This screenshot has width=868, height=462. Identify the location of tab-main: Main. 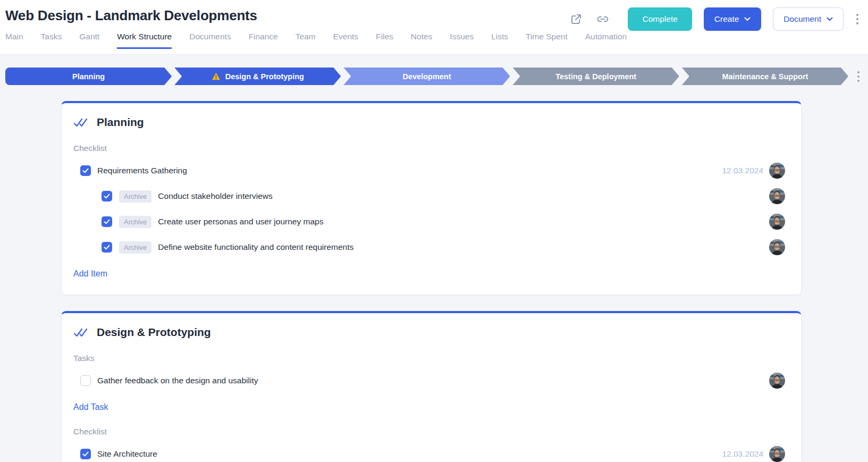
(14, 40).